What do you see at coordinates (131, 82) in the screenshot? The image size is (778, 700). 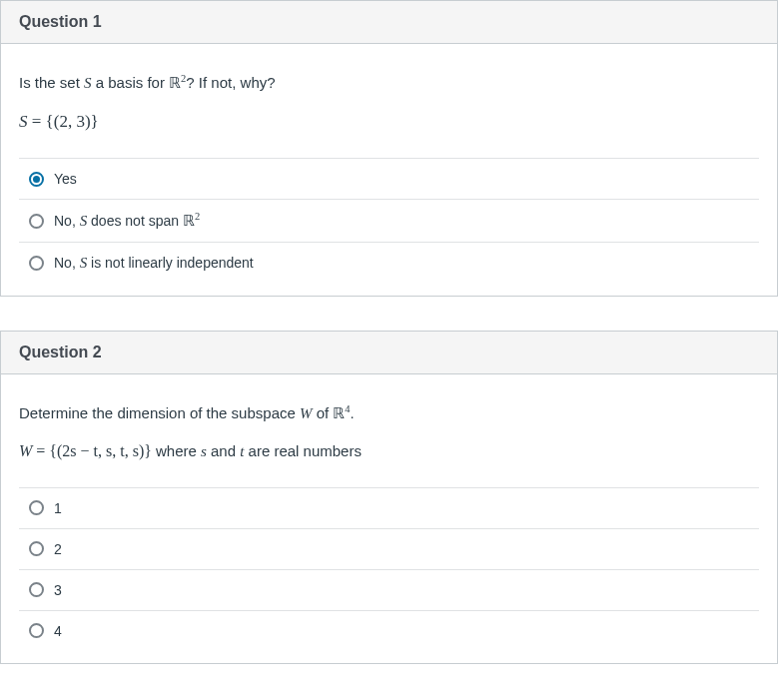 I see `q1-prompt-mid: a basis for` at bounding box center [131, 82].